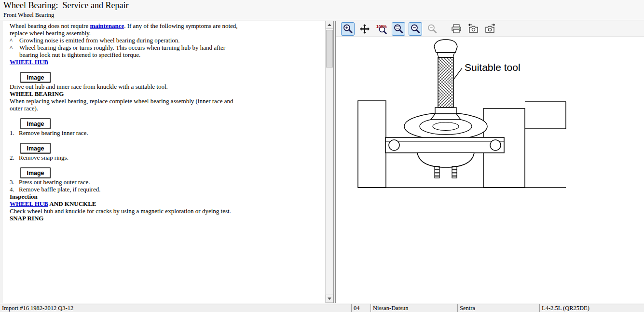 Image resolution: width=644 pixels, height=312 pixels. I want to click on wheel-bearing-heading: WHEEL BEARING, so click(167, 94).